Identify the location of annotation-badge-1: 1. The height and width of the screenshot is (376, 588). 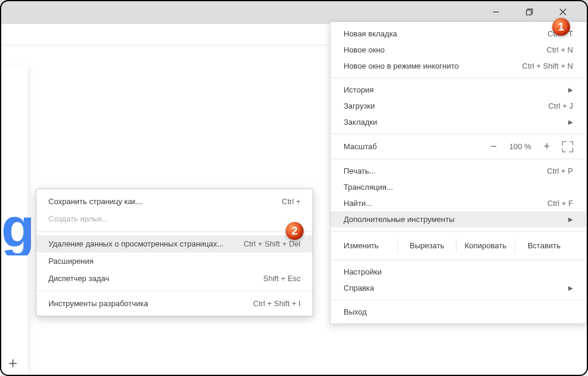
(561, 27).